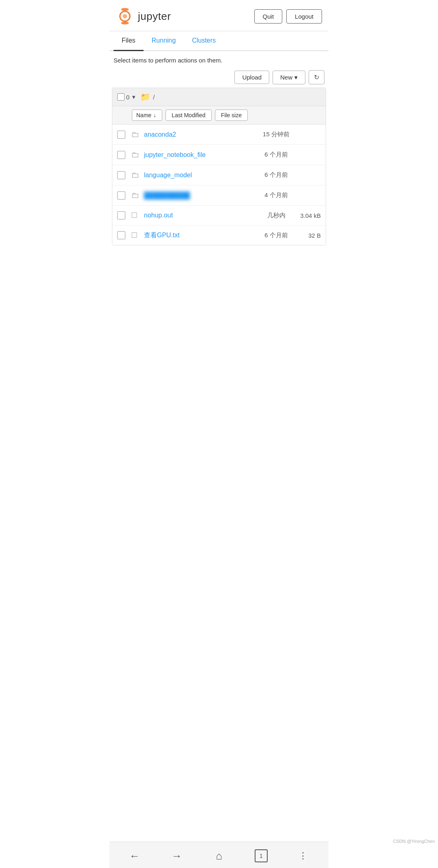  Describe the element at coordinates (276, 155) in the screenshot. I see `file-mtime-jupyter-notebook-file: 6 个月前` at that location.